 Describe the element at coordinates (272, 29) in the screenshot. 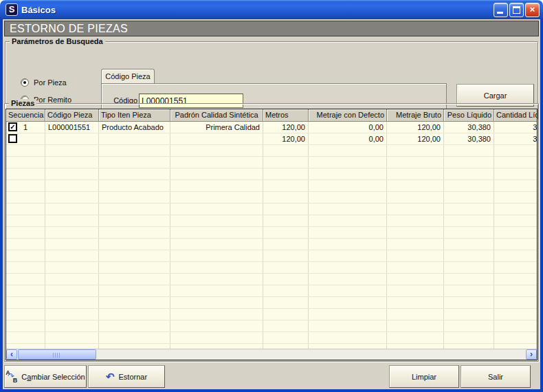

I see `page-title: ESTORNO DE PIEZAS` at that location.